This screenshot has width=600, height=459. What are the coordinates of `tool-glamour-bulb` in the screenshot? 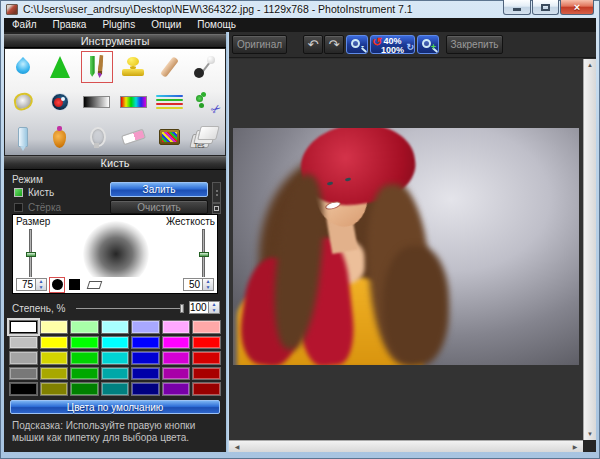 It's located at (97, 137).